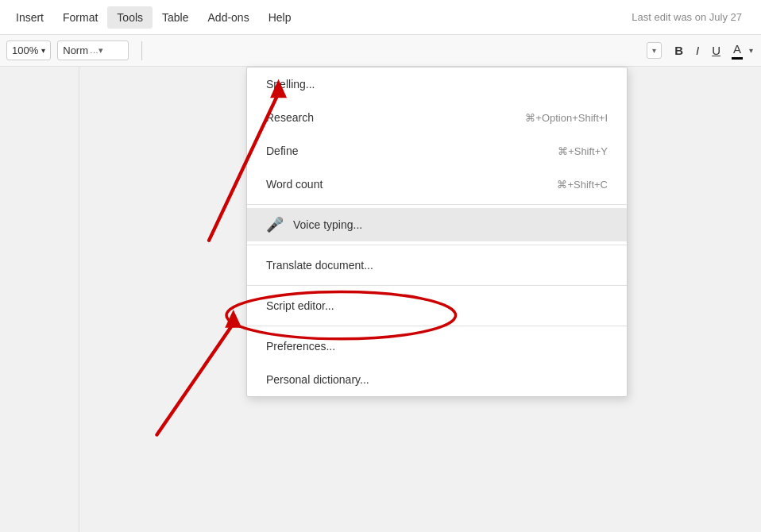 This screenshot has height=532, width=761. Describe the element at coordinates (737, 49) in the screenshot. I see `font-color-label: A` at that location.